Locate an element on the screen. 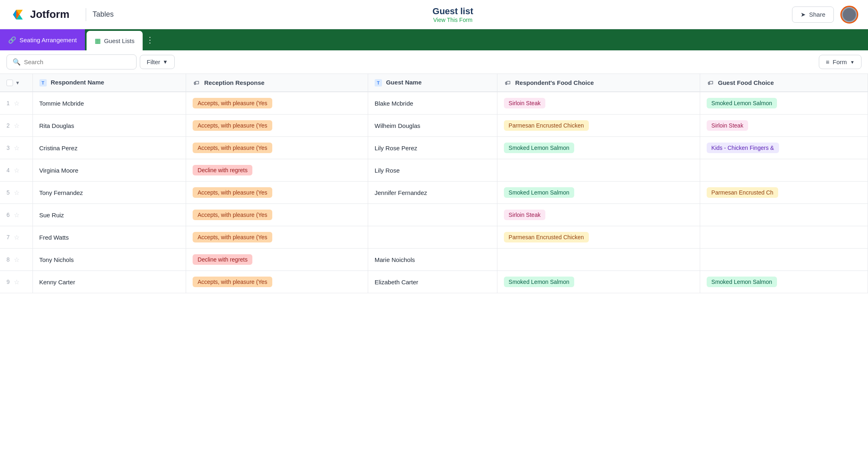  row-number: 5 is located at coordinates (8, 193).